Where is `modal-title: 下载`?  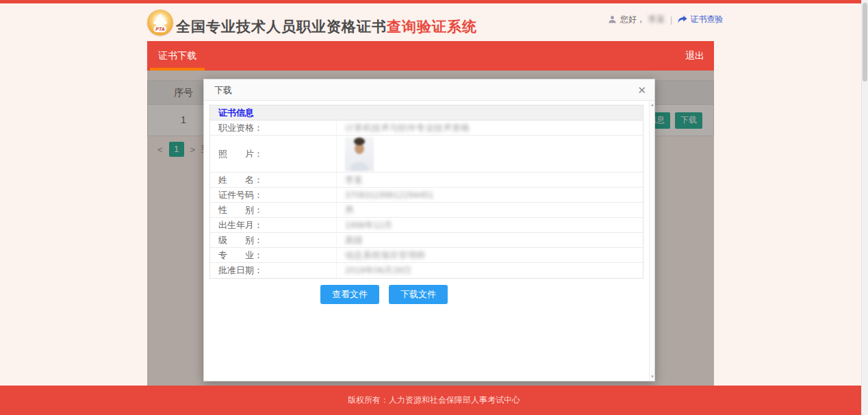 modal-title: 下载 is located at coordinates (223, 90).